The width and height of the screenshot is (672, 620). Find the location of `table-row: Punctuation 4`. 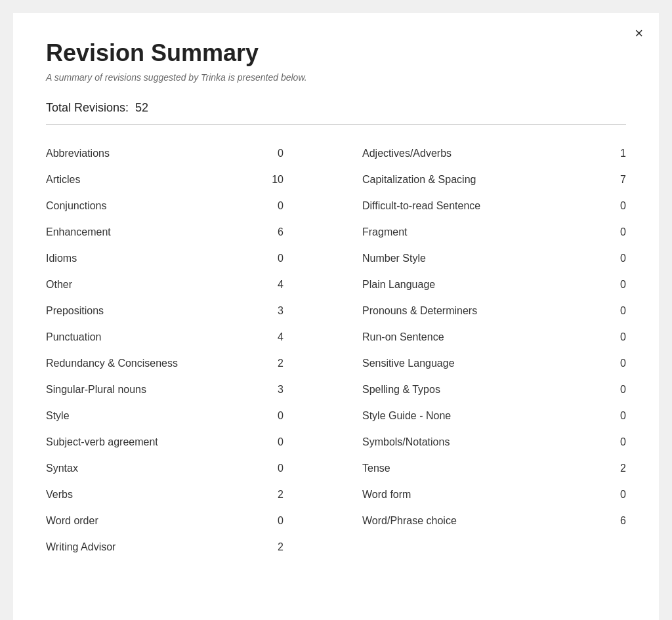

table-row: Punctuation 4 is located at coordinates (178, 337).